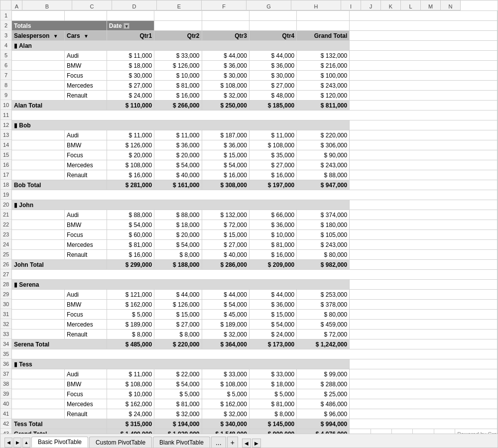 This screenshot has width=498, height=448. What do you see at coordinates (255, 404) in the screenshot?
I see `row-36: Mercedes $ 162,000 $ 81,000 $ 162,000 $ …` at bounding box center [255, 404].